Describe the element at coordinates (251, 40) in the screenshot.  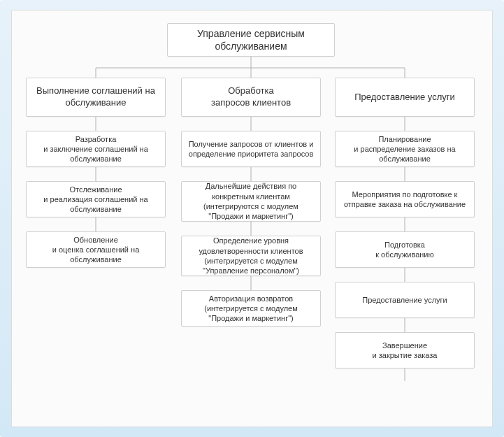
I see `root-node: Управление сервисным обслуживанием` at that location.